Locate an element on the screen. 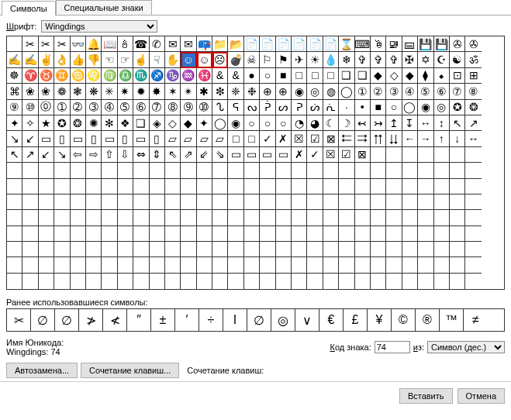 The height and width of the screenshot is (420, 511). symbol-cell: 💾 is located at coordinates (442, 44).